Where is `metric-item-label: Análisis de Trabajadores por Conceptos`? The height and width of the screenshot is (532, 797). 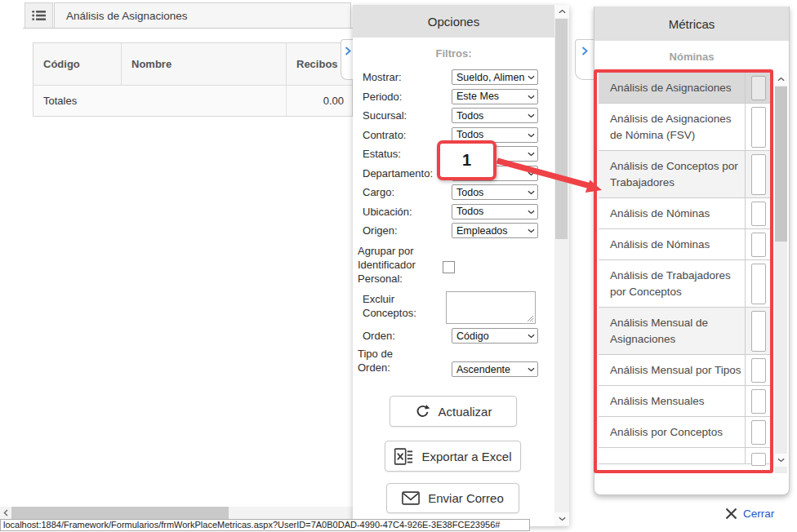 metric-item-label: Análisis de Trabajadores por Conceptos is located at coordinates (672, 284).